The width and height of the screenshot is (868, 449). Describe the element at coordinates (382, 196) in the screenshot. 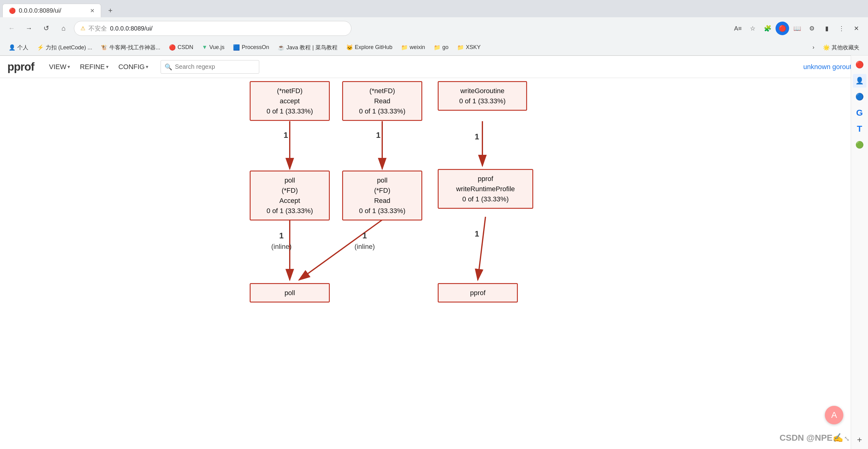

I see `node-poll-fd-read: poll (*FD) Read 0 of 1 (33.33%)` at that location.